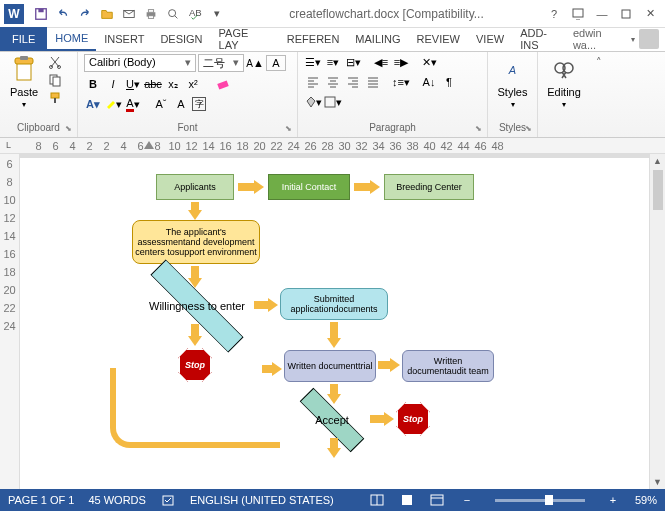 The image size is (665, 511). Describe the element at coordinates (151, 14) in the screenshot. I see `quickprint-button` at that location.